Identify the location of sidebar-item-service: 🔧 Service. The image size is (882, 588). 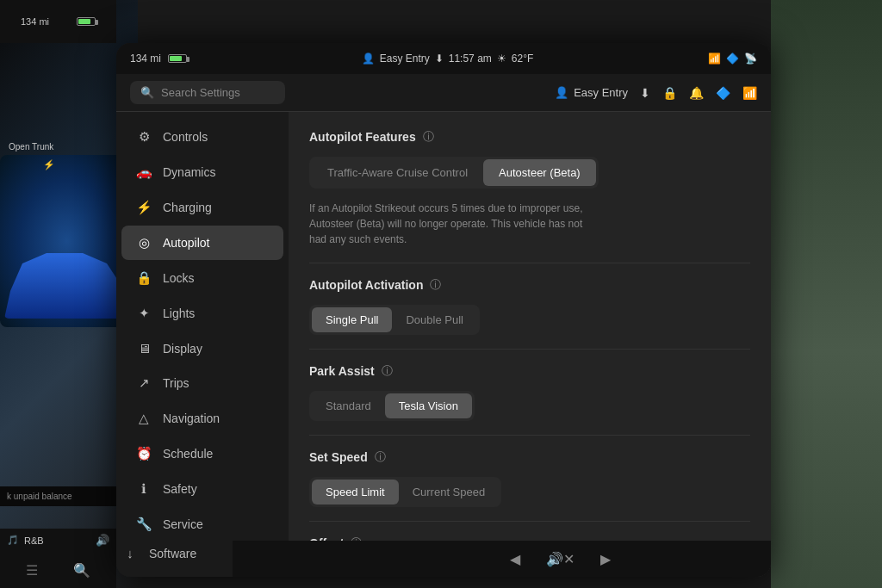
(202, 524).